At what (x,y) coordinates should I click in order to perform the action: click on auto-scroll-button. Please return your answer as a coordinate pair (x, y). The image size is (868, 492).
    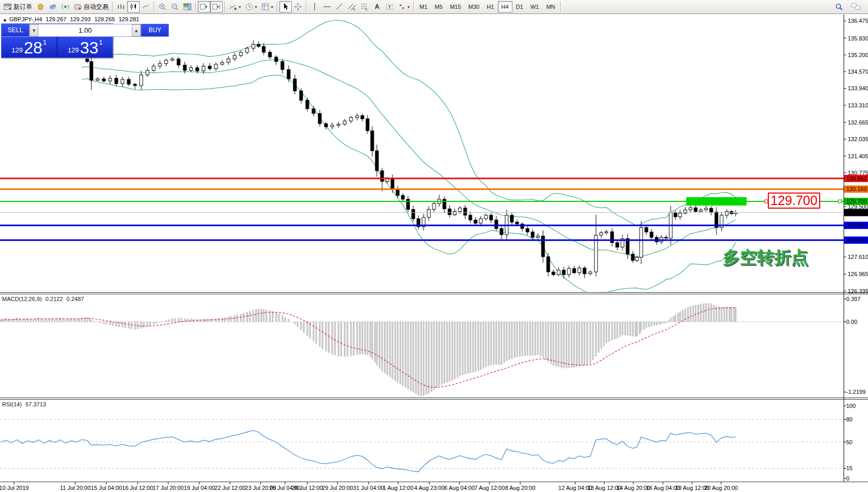
    Looking at the image, I should click on (204, 7).